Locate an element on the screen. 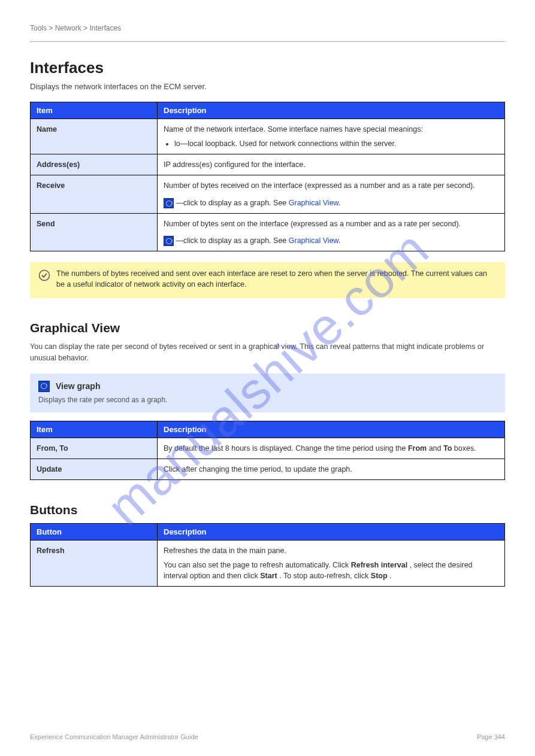 Image resolution: width=535 pixels, height=756 pixels. refresh-interval-label: Refresh interval is located at coordinates (379, 565).